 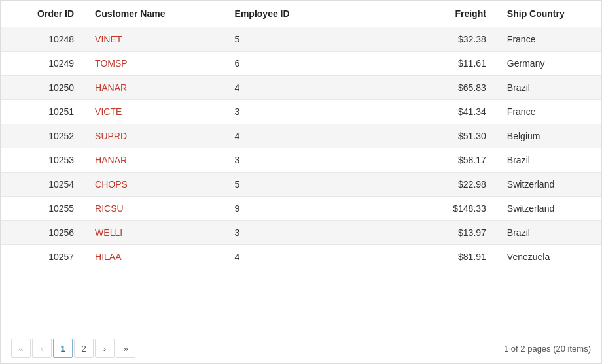 I want to click on cell-orderid: 10251, so click(x=43, y=112).